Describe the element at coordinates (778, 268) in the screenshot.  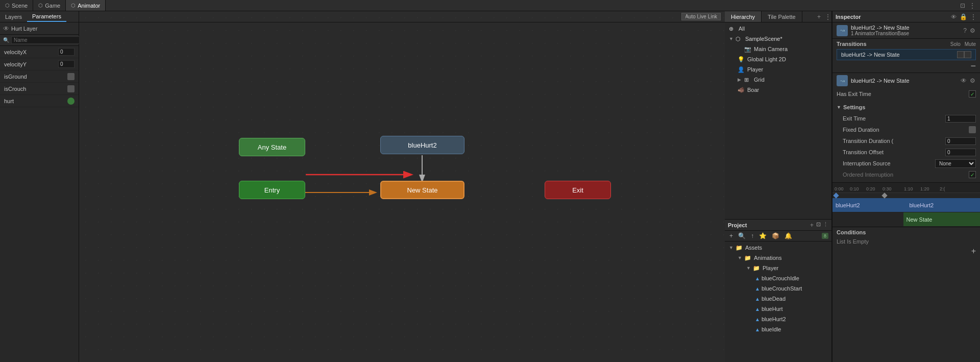
I see `project-player-folder: ▼ 📁 Player` at that location.